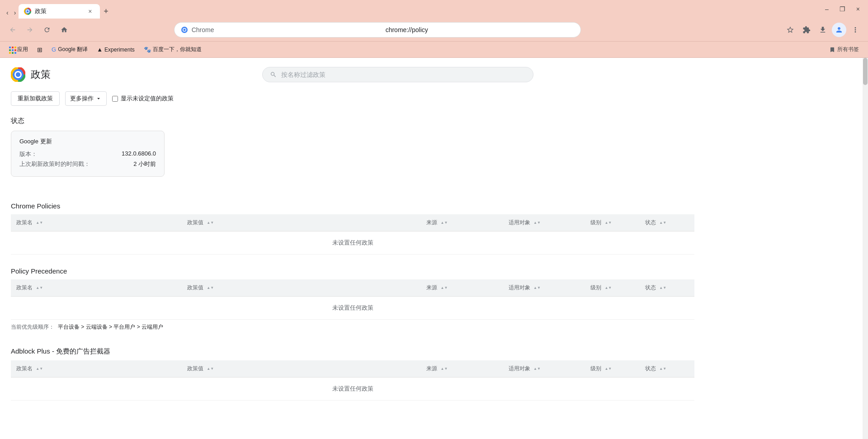  Describe the element at coordinates (210, 369) in the screenshot. I see `ab-sort-value-arrows: ▲▼` at that location.